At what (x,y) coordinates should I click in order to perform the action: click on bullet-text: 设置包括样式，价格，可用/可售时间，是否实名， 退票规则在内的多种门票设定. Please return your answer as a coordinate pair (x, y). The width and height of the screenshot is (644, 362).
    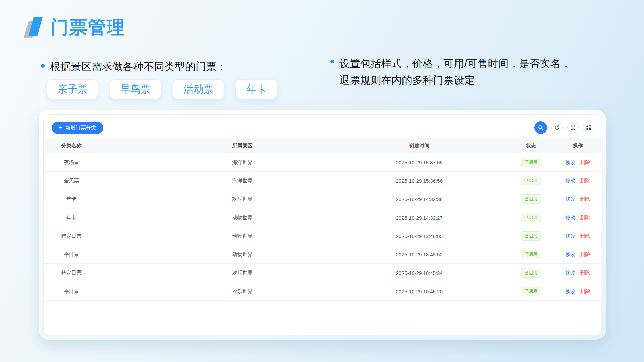
    Looking at the image, I should click on (455, 72).